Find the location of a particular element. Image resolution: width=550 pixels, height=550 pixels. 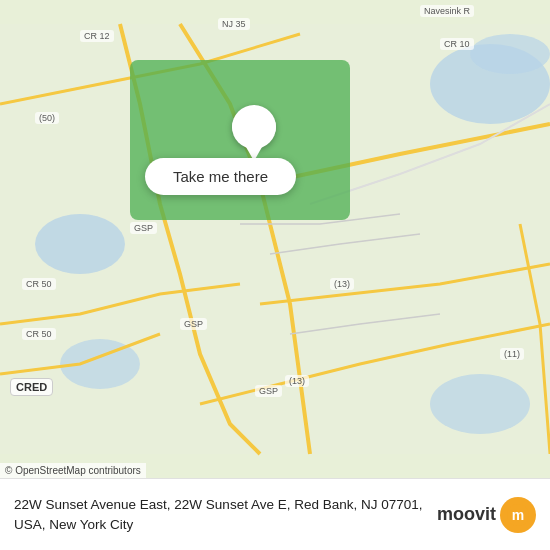

pin-circle is located at coordinates (254, 127).